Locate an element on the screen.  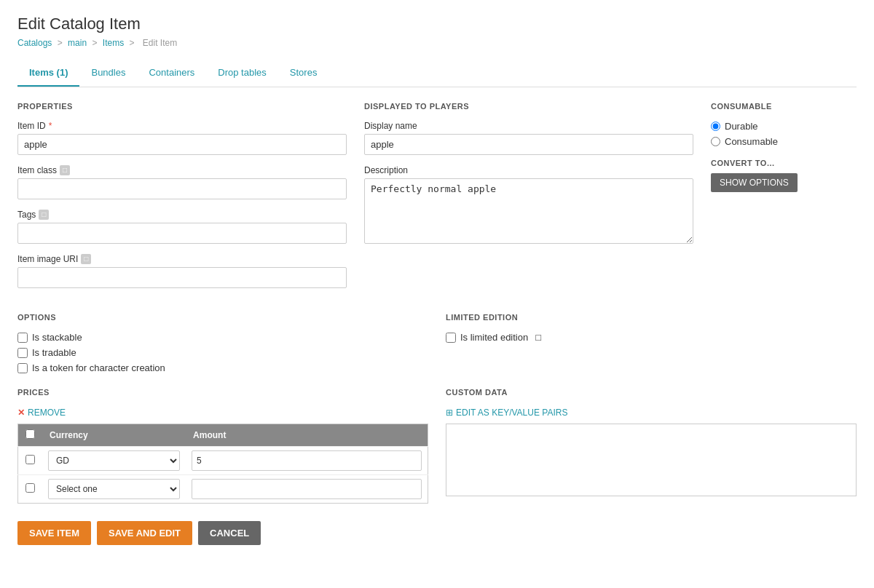
tab-bar: Items (1) Bundles Containers Drop tables… is located at coordinates (437, 74).